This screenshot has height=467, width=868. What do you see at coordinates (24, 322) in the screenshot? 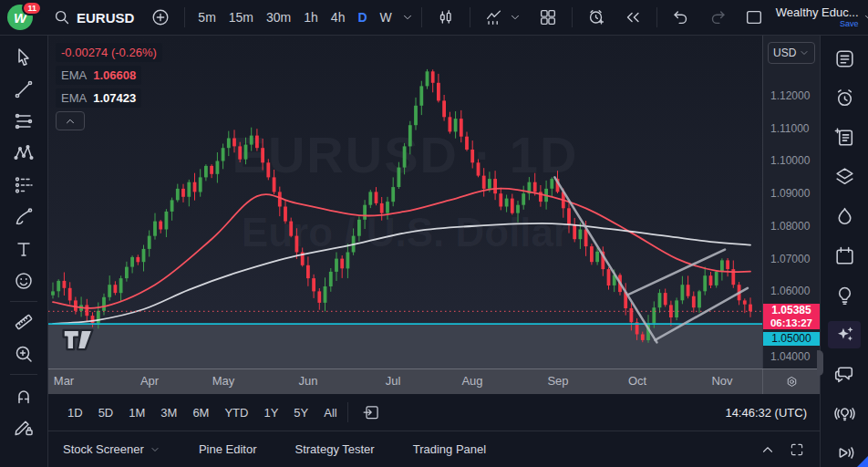
I see `ruler-icon` at bounding box center [24, 322].